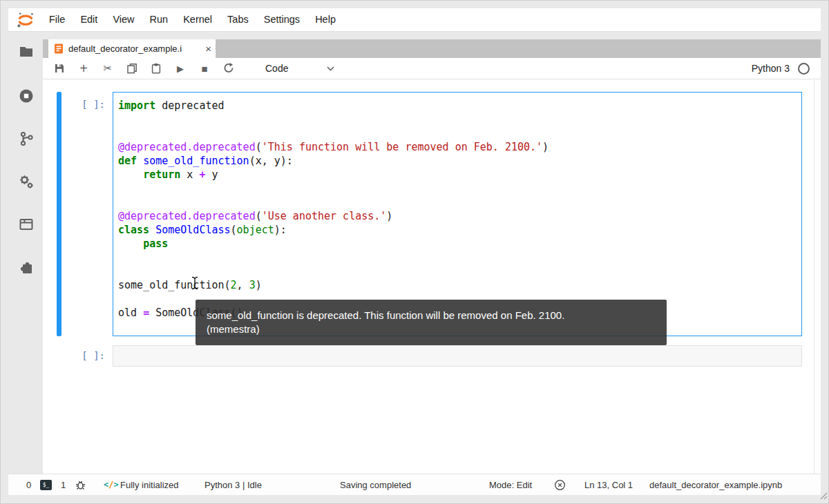  What do you see at coordinates (460, 161) in the screenshot?
I see `code-line: def some_old_function(x, y):` at bounding box center [460, 161].